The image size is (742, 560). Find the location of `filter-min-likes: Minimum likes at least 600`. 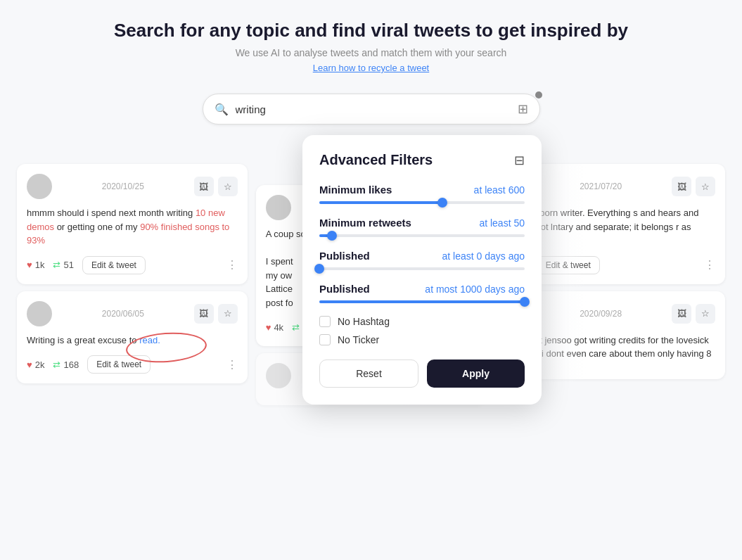

filter-min-likes: Minimum likes at least 600 is located at coordinates (422, 194).